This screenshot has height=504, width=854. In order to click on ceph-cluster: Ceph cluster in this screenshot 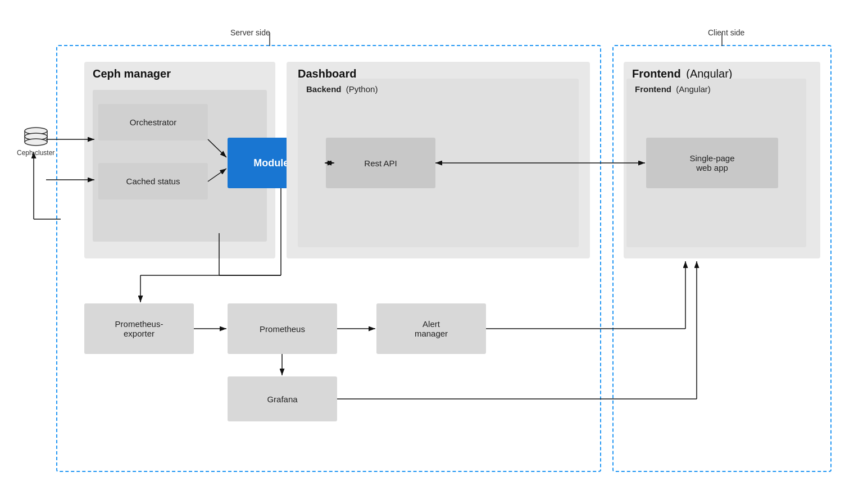, I will do `click(36, 142)`.